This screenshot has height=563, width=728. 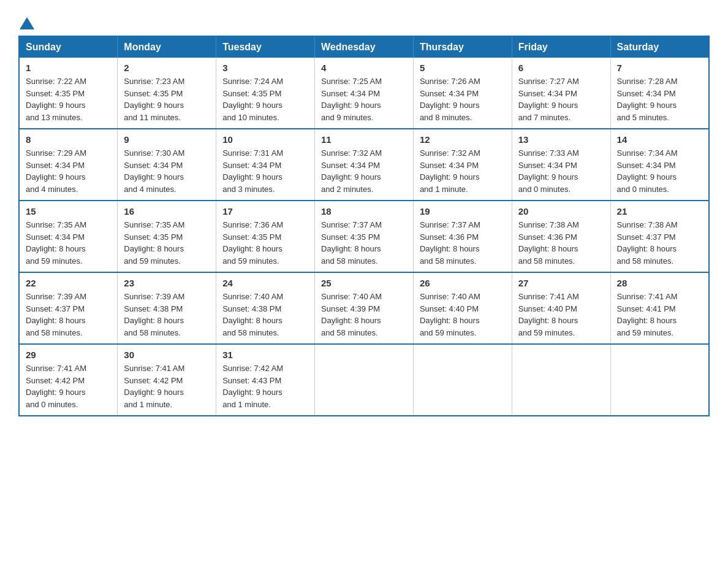 What do you see at coordinates (167, 99) in the screenshot?
I see `day-info: Sunrise: 7:23 AM Sunset: 4:35 PM Dayligh…` at bounding box center [167, 99].